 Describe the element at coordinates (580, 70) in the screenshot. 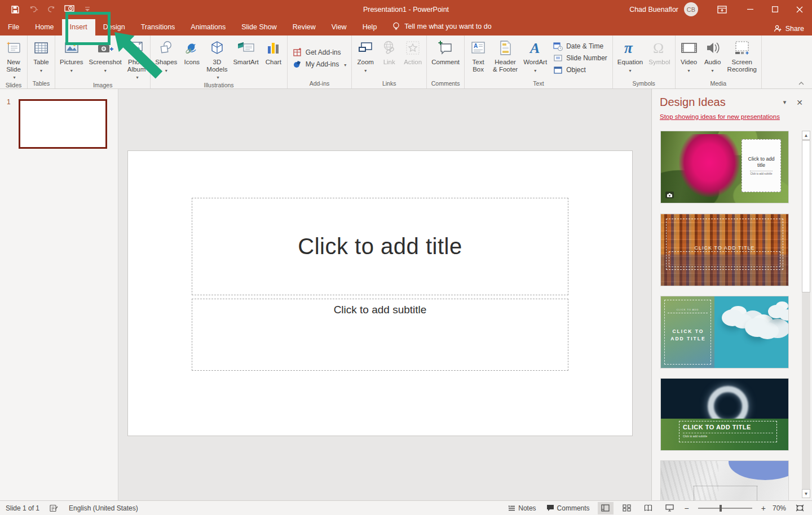

I see `object-button: Object` at that location.